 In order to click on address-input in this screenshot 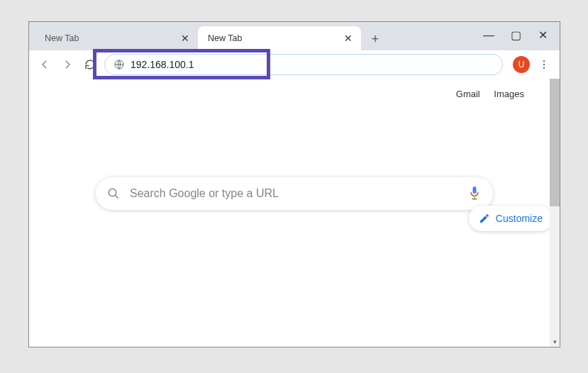, I will do `click(312, 65)`.